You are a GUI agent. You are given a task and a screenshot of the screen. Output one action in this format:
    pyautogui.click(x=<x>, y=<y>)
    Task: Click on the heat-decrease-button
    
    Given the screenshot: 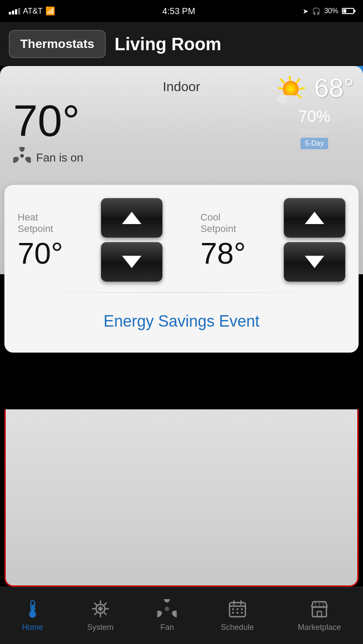 What is the action you would take?
    pyautogui.click(x=132, y=262)
    